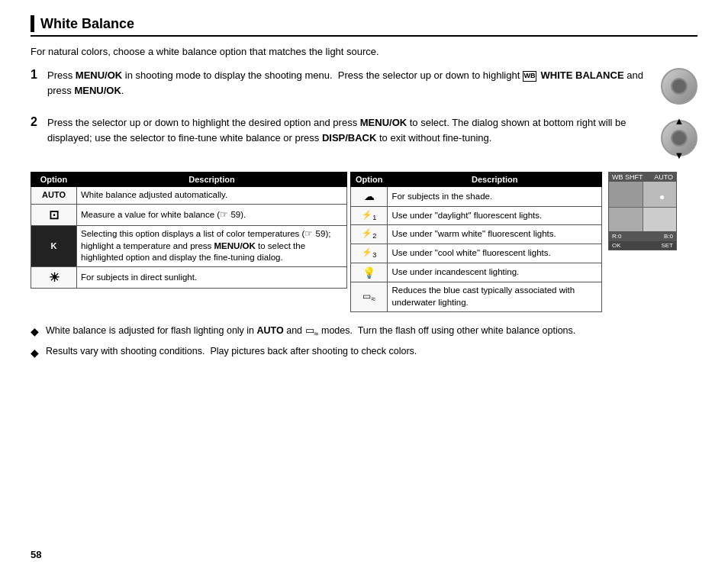  I want to click on menu-ok-2: MENU/OK, so click(98, 90).